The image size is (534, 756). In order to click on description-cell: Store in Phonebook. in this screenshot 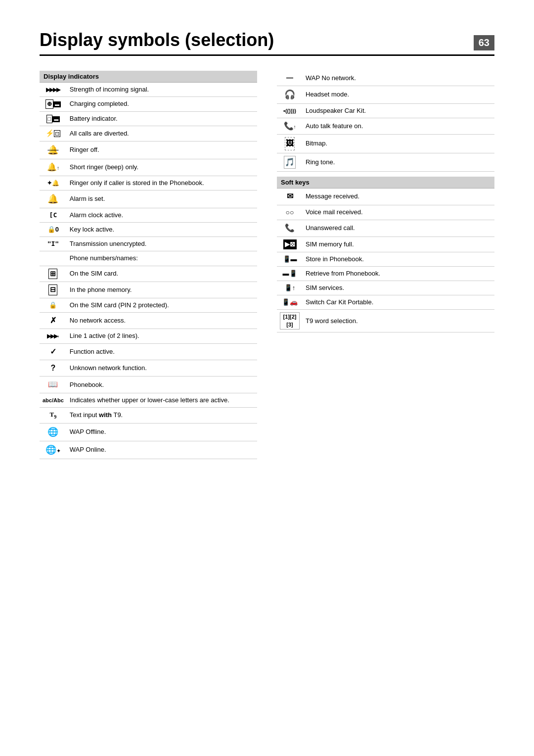, I will do `click(399, 259)`.